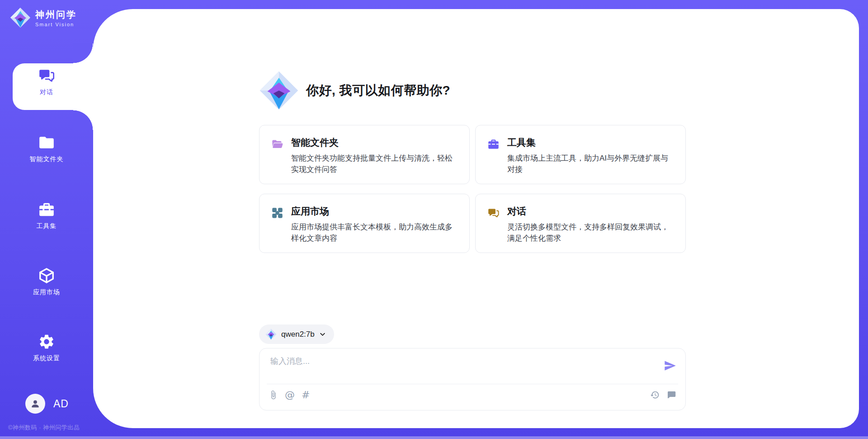 This screenshot has height=439, width=868. I want to click on chevron-down-icon, so click(323, 334).